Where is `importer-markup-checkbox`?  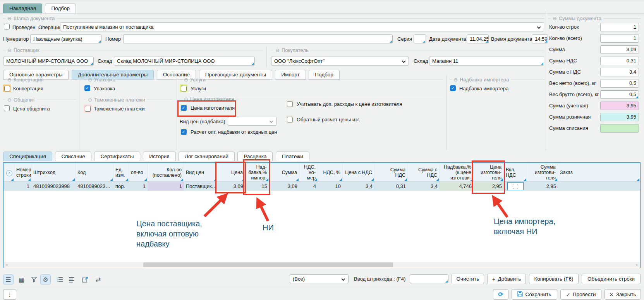 importer-markup-checkbox is located at coordinates (453, 88).